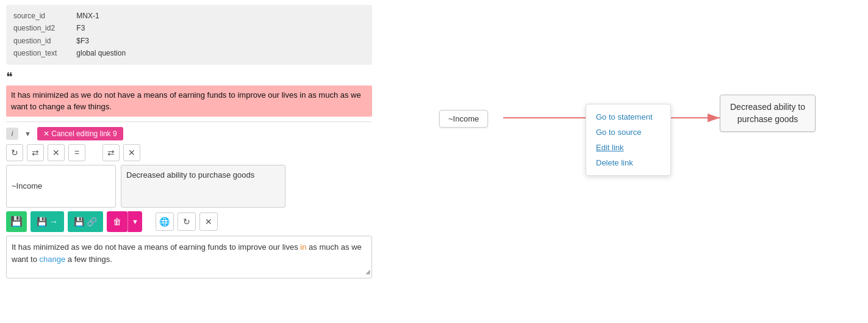 The image size is (868, 323). Describe the element at coordinates (767, 114) in the screenshot. I see `decreased-node: Decreased ability topurchase goods` at that location.